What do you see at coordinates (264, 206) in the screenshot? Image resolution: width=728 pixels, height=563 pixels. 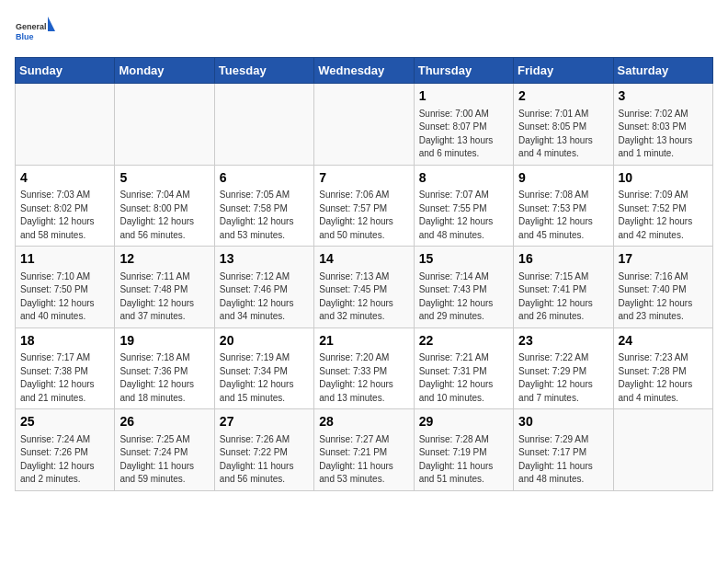 I see `calendar-cell: 6Sunrise: 7:05 AMSunset: 7:58 PMDaylight…` at bounding box center [264, 206].